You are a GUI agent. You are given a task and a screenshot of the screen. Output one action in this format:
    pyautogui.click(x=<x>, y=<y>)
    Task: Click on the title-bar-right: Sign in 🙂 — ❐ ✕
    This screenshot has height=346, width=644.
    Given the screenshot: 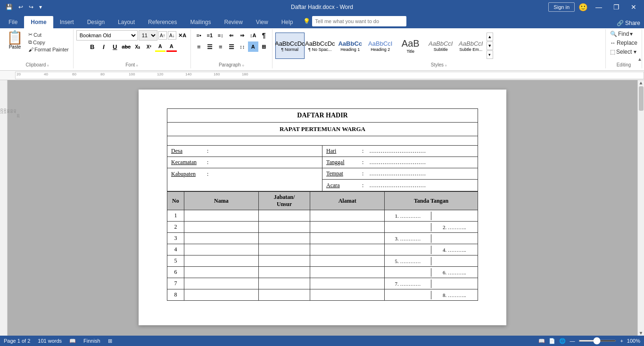 What is the action you would take?
    pyautogui.click(x=594, y=7)
    